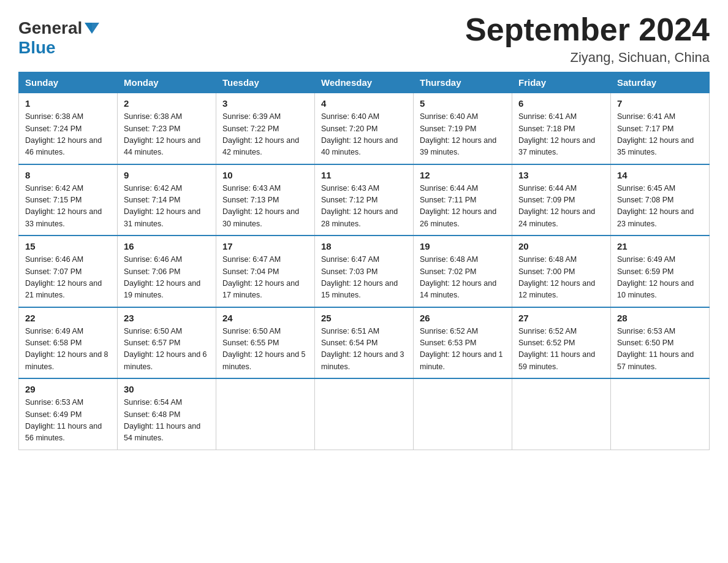 This screenshot has height=563, width=728. Describe the element at coordinates (463, 318) in the screenshot. I see `day-number: 26` at that location.